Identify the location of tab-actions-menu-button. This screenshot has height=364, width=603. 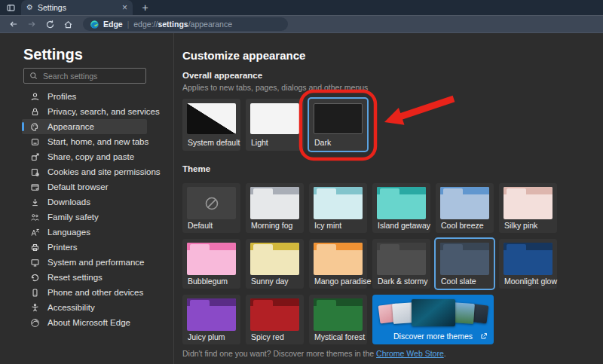
(11, 8).